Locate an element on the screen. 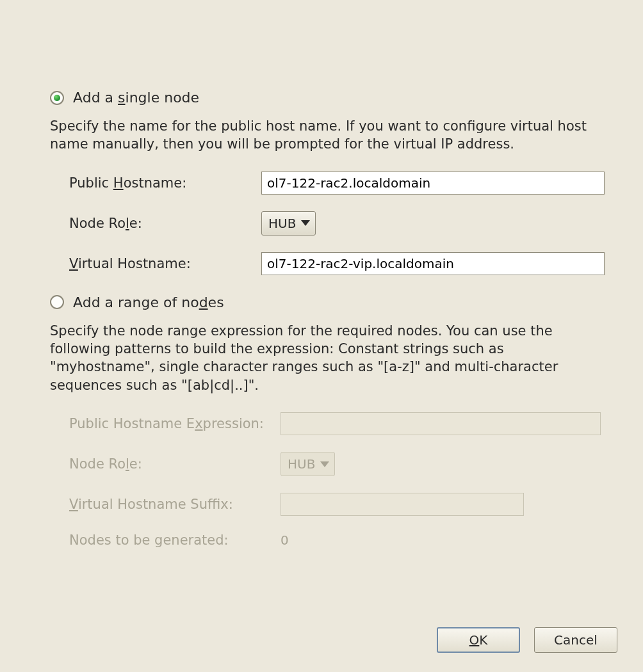 This screenshot has height=672, width=643. virtual-hostname-label: Virtual Hostname: is located at coordinates (165, 264).